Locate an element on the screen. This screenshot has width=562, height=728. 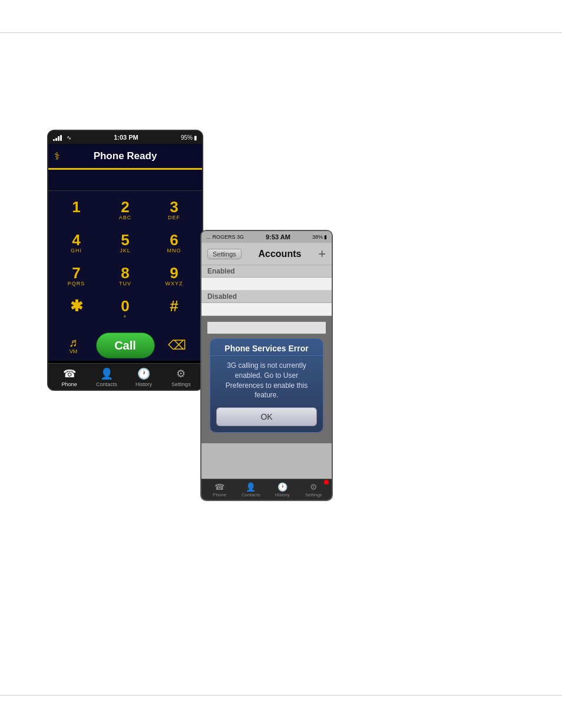
keypad-key-1: 1 is located at coordinates (77, 210).